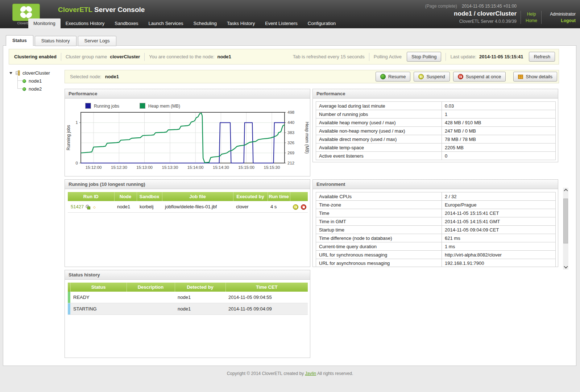 This screenshot has width=580, height=392. Describe the element at coordinates (112, 77) in the screenshot. I see `selected-node-value: node1` at that location.